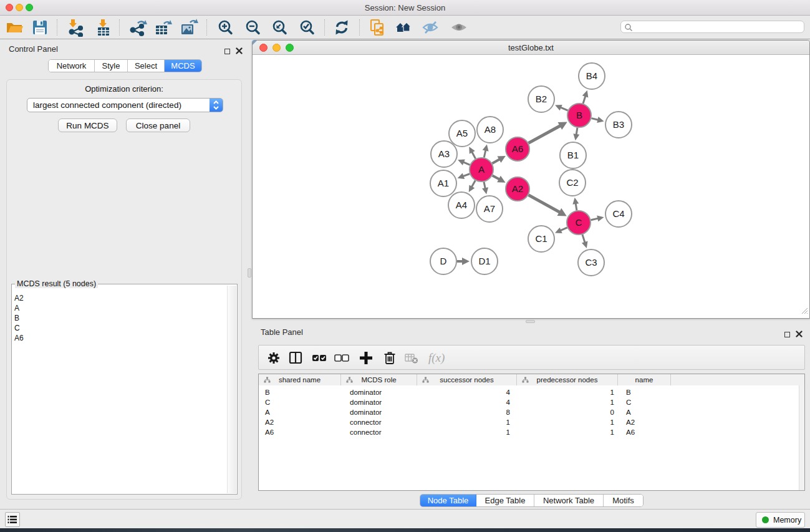 The height and width of the screenshot is (532, 810). I want to click on table-panel-tabs: Node TableEdge TableNetwork TableMotifs, so click(531, 500).